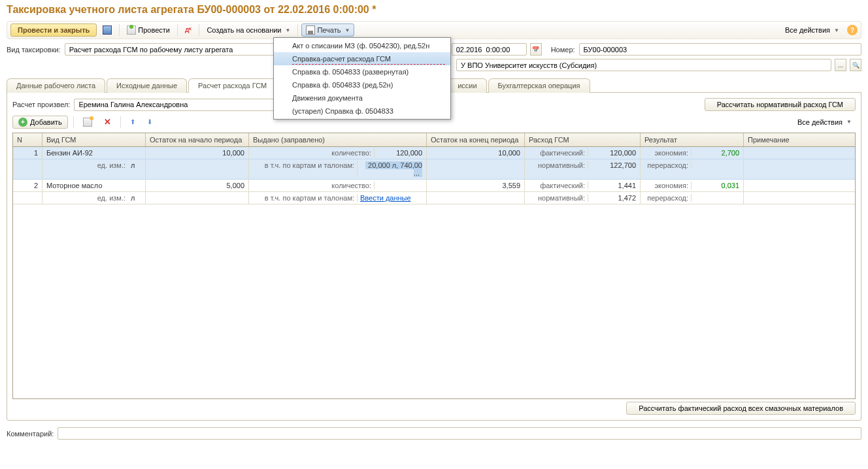  What do you see at coordinates (338, 140) in the screenshot?
I see `col-issued: Выдано (заправлено)` at bounding box center [338, 140].